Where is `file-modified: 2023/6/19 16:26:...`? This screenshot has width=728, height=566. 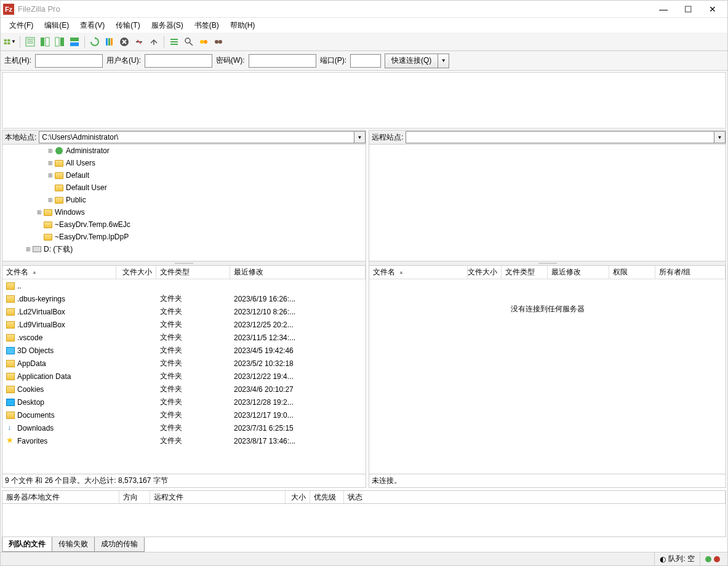 file-modified: 2023/6/19 16:26:... is located at coordinates (298, 299).